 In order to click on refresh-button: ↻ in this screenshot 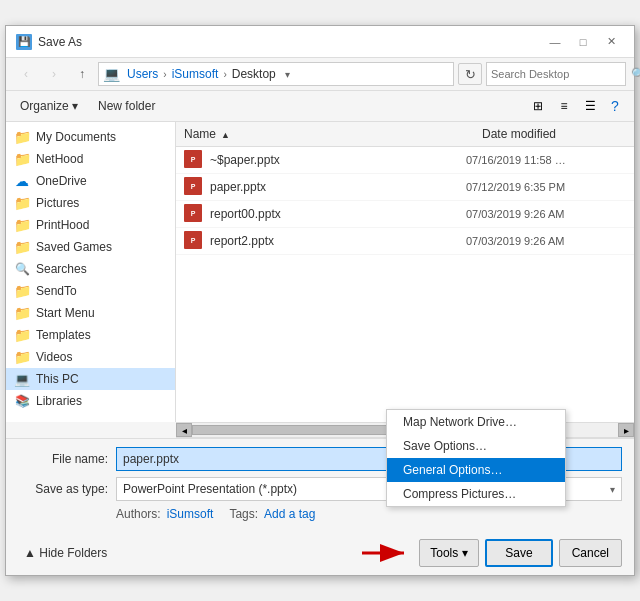, I will do `click(470, 74)`.